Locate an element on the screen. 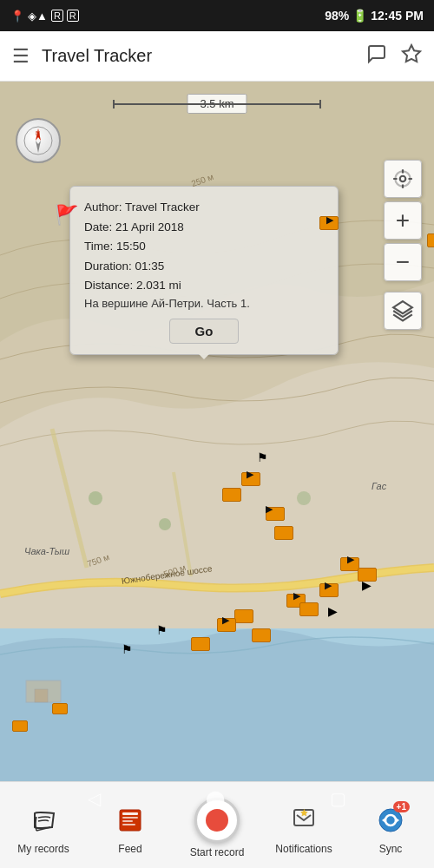 Image resolution: width=434 pixels, height=868 pixels. status-bar: 📍 ◈▲ R R 98% 🔋 12:45 PM is located at coordinates (217, 16).